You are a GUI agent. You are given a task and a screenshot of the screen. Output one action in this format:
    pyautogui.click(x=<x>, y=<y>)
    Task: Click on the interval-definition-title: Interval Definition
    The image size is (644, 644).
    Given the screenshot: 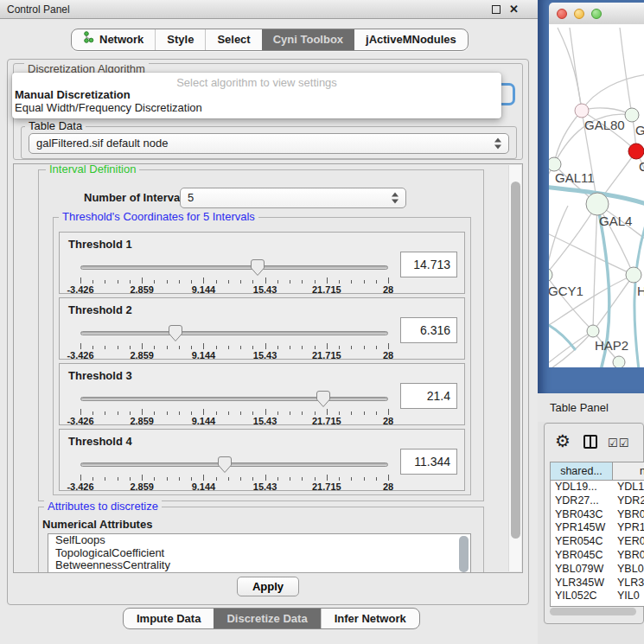 What is the action you would take?
    pyautogui.click(x=92, y=169)
    